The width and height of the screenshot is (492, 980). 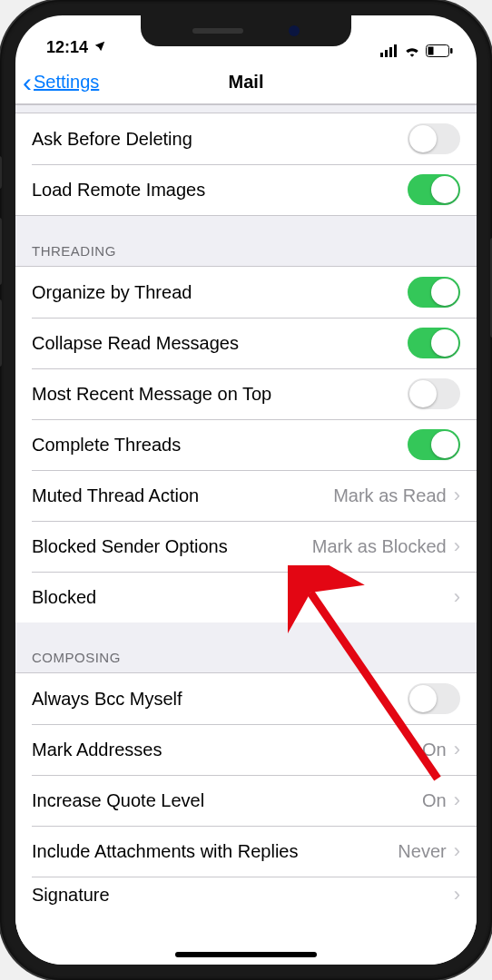 What do you see at coordinates (246, 241) in the screenshot?
I see `group-header-threading: THREADING` at bounding box center [246, 241].